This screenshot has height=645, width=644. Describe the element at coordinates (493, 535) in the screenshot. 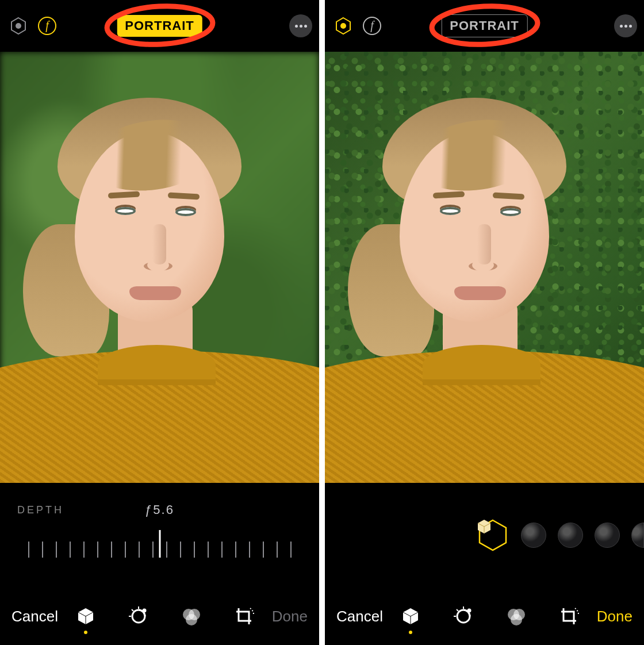

I see `lighting-item-natural` at that location.